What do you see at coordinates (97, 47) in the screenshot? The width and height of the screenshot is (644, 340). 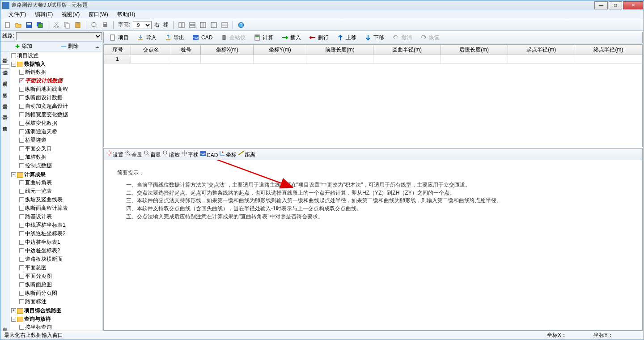 I see `pin-button: ⫠` at bounding box center [97, 47].